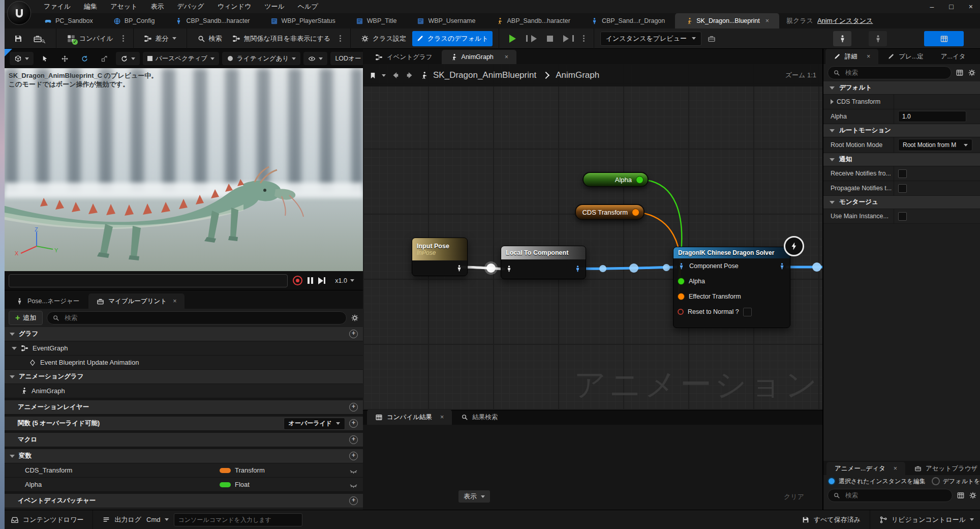  Describe the element at coordinates (903, 188) in the screenshot. I see `propagate-notifies-checkbox` at that location.